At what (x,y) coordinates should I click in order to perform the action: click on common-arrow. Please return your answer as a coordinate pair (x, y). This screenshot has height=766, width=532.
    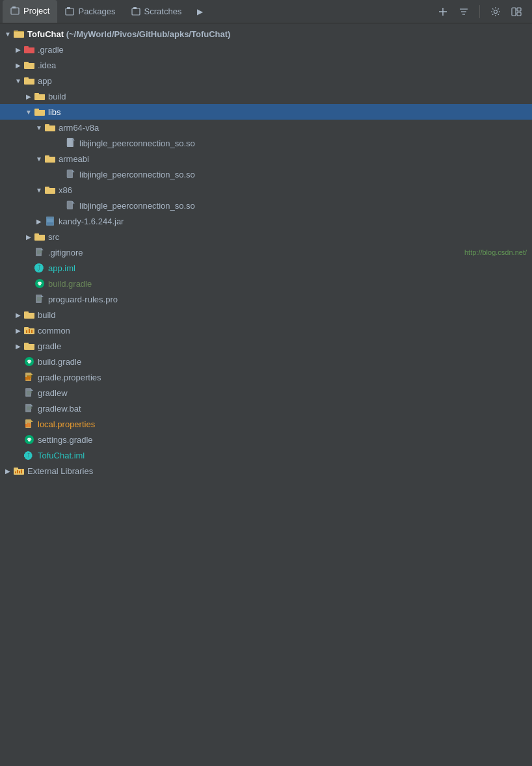
    Looking at the image, I should click on (18, 330).